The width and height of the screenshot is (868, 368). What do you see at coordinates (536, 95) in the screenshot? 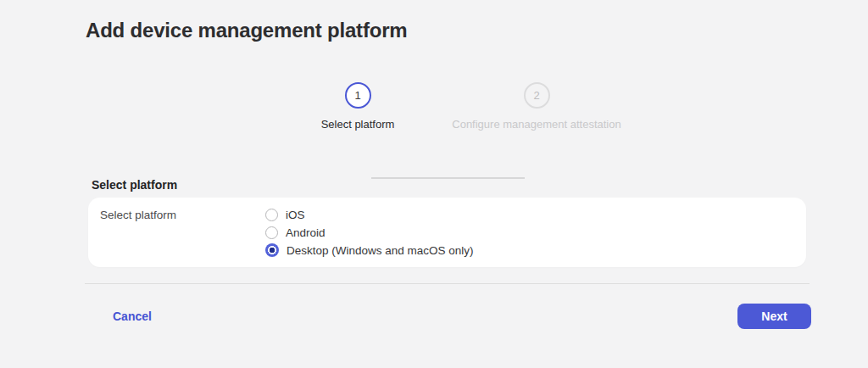
I see `step-2-number: 2` at bounding box center [536, 95].